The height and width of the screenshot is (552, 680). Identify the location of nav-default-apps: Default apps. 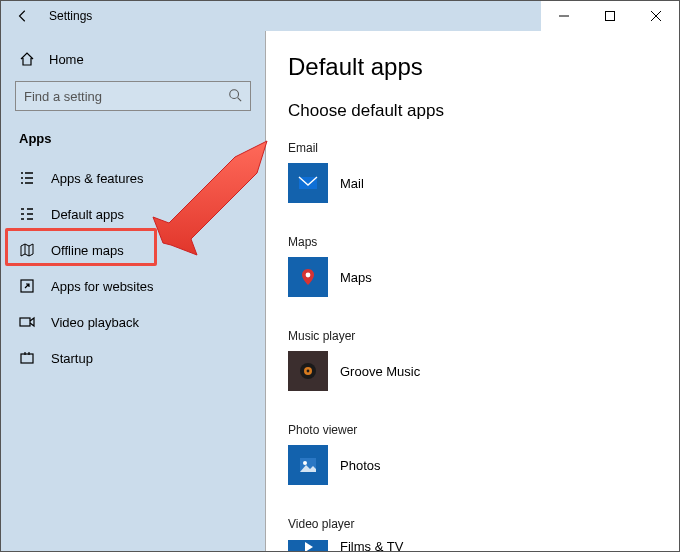
(133, 214).